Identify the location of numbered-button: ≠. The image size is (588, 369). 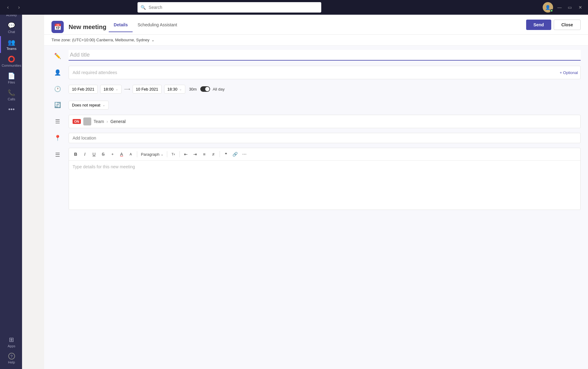
(213, 154).